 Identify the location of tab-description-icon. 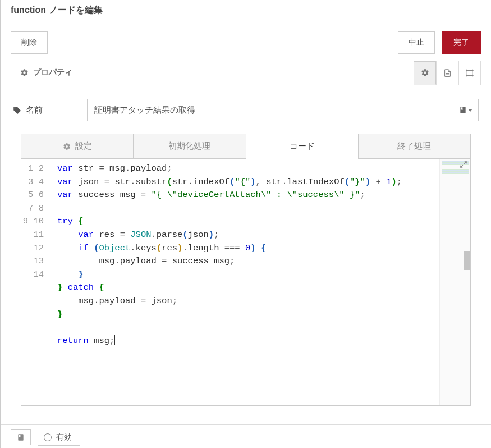
(447, 73).